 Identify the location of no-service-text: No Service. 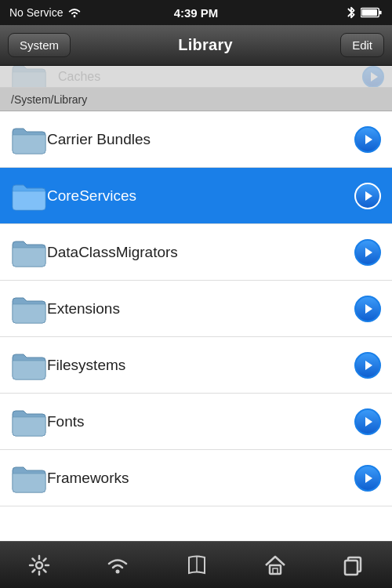
(36, 13).